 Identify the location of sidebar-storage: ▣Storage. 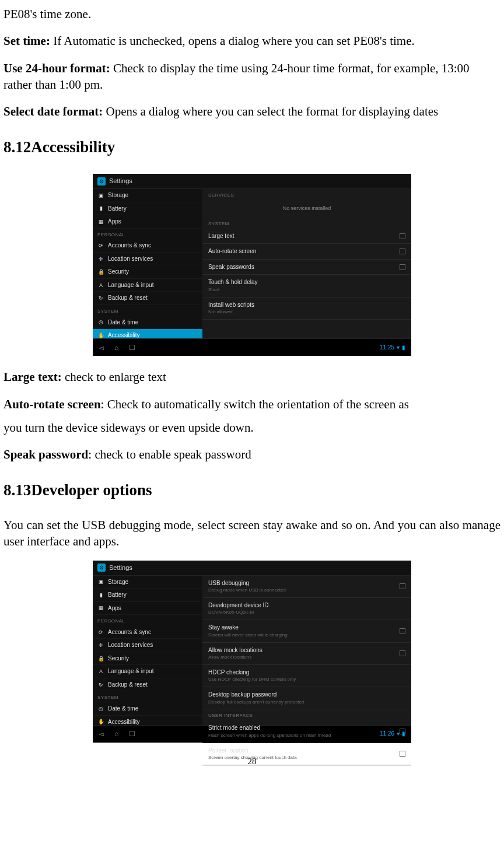
(148, 196).